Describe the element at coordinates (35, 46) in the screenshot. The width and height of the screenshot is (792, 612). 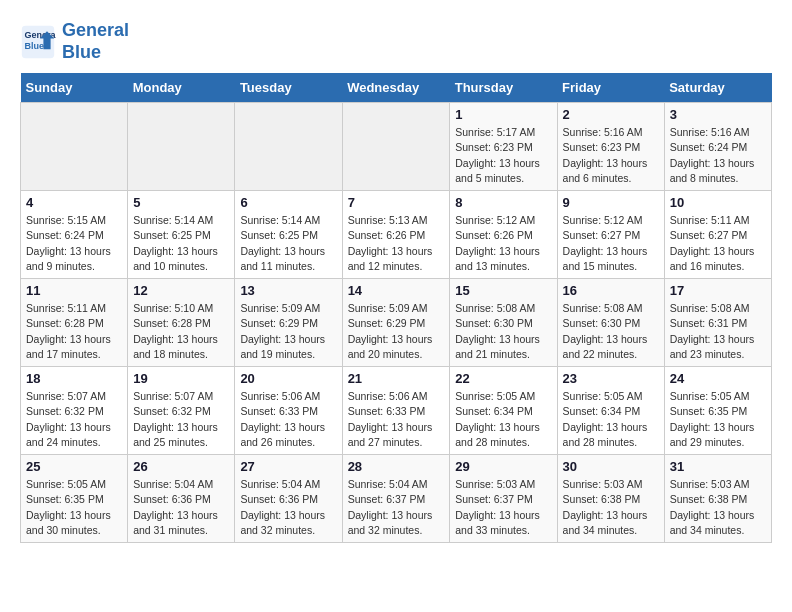
I see `svg-text: Blue` at that location.